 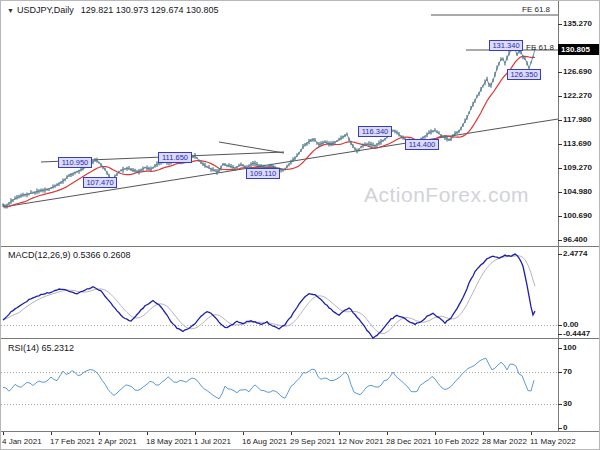 I want to click on swing-price-label: 131.340, so click(x=506, y=46).